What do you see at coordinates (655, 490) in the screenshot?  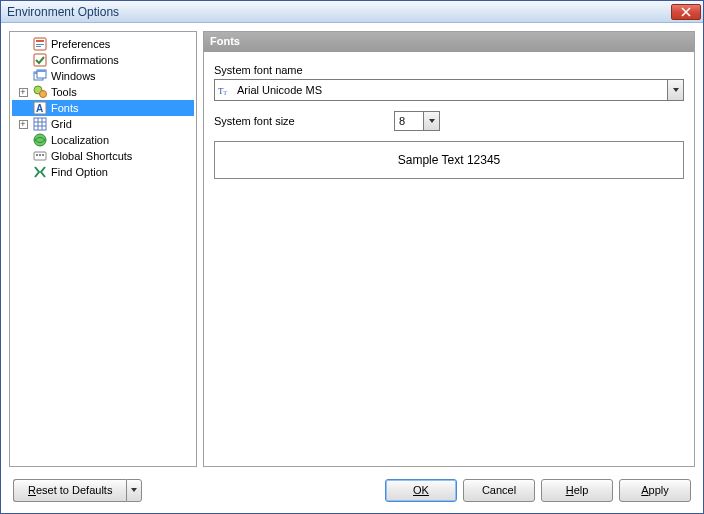 I see `apply-button: Apply` at bounding box center [655, 490].